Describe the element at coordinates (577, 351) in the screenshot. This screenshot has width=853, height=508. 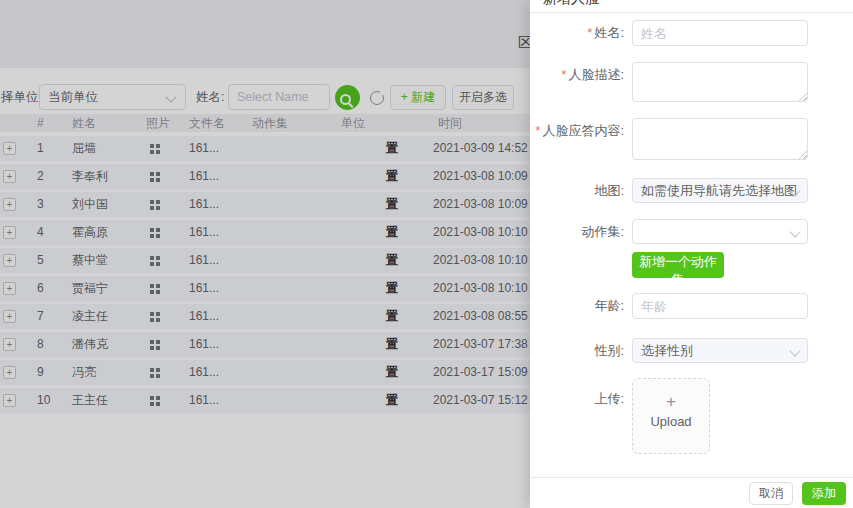
I see `gender-field-label: 性别:` at that location.